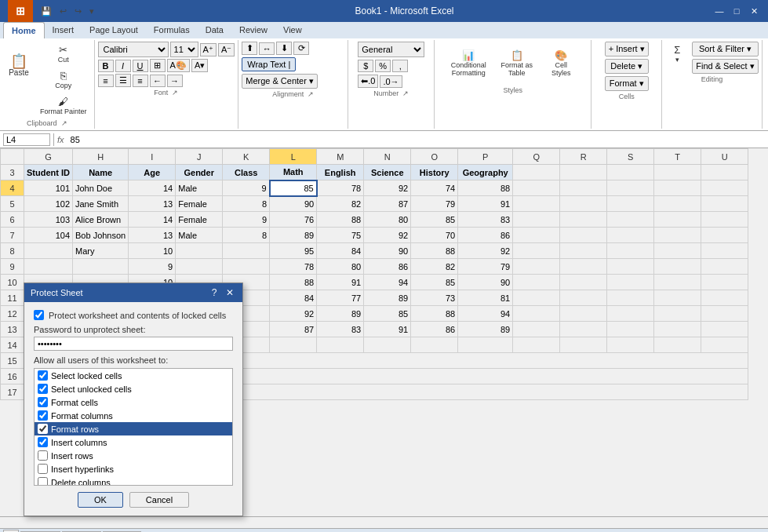  Describe the element at coordinates (301, 49) in the screenshot. I see `angle-text-button: ⟳` at that location.